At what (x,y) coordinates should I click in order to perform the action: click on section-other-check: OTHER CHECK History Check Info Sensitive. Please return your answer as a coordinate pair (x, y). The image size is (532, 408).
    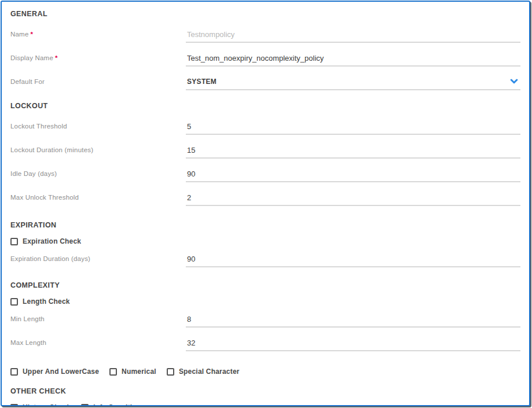
    Looking at the image, I should click on (265, 396).